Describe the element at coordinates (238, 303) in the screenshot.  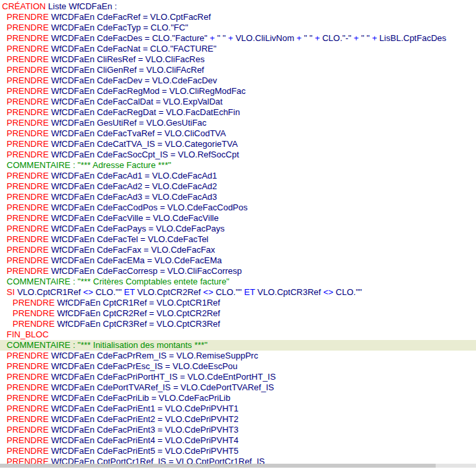
I see `code-line: PRENDRE WfCDFaEn CptCR1Ref = VLO.CptCR1R…` at that location.